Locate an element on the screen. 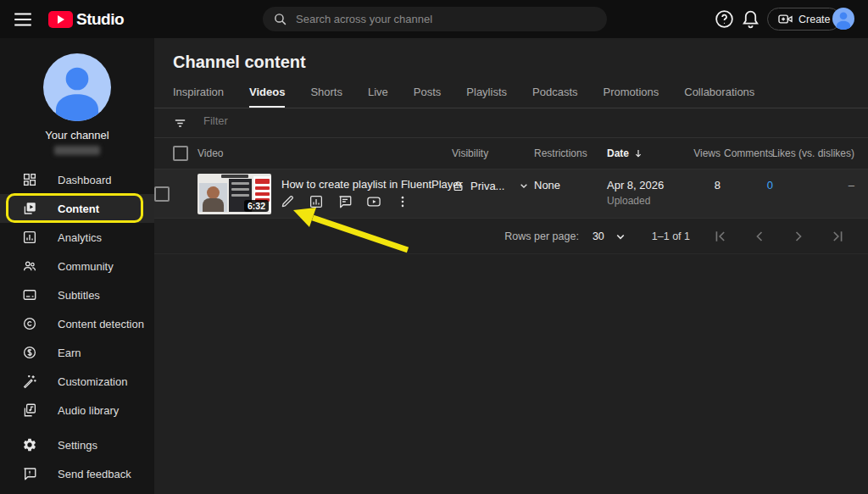  sidebar-item-label: Dashboard is located at coordinates (85, 180).